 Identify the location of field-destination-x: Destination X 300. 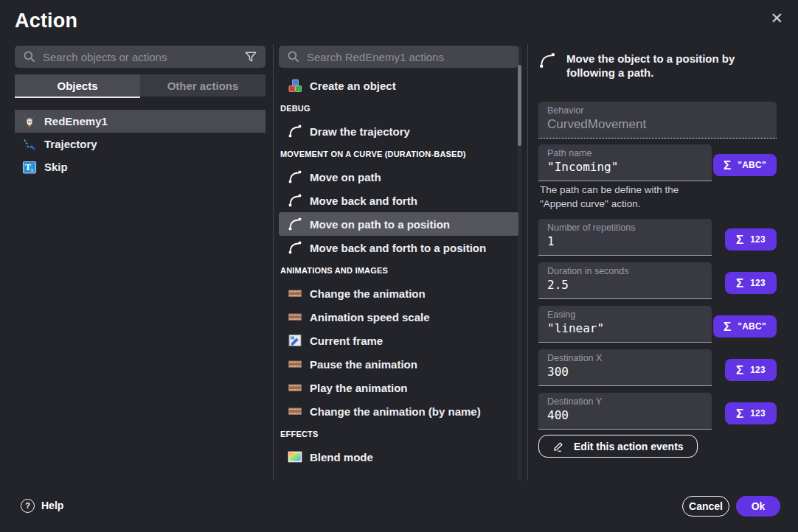
(625, 368).